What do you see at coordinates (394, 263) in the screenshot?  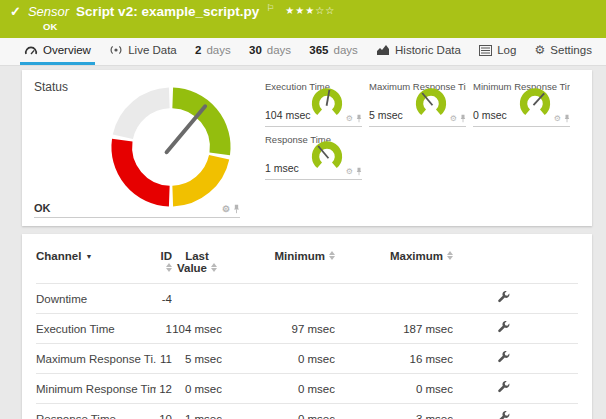 I see `column-header-maximum: Maximum` at bounding box center [394, 263].